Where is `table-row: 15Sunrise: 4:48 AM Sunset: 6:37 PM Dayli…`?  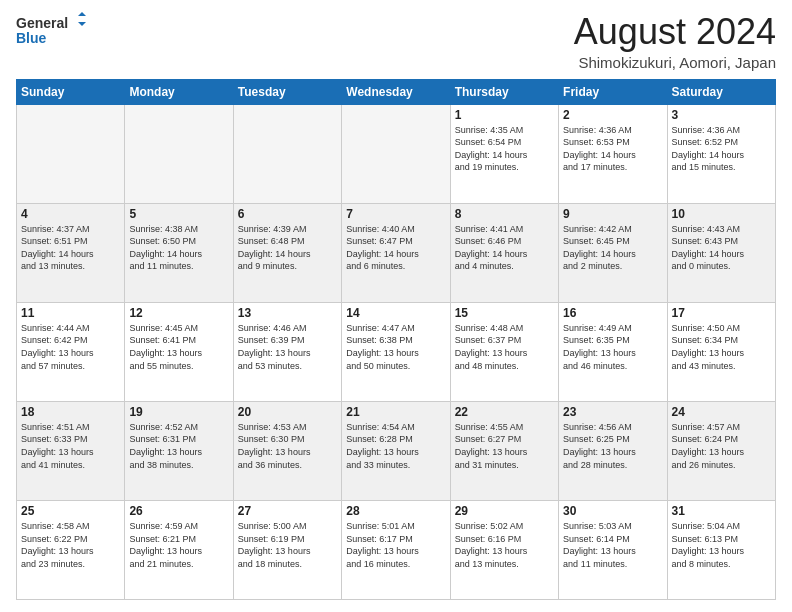 table-row: 15Sunrise: 4:48 AM Sunset: 6:37 PM Dayli… is located at coordinates (504, 352).